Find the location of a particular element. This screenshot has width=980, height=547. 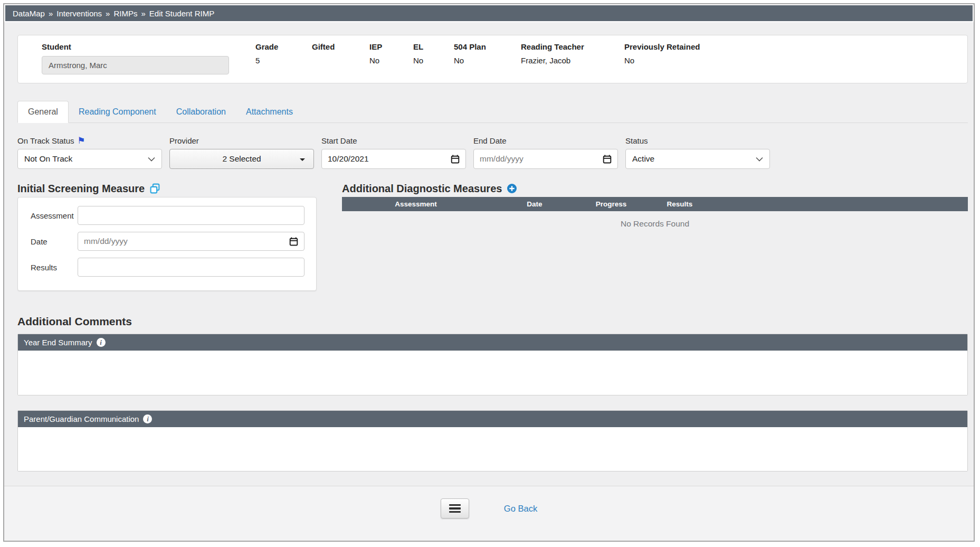

screening-date-placeholder: mm/dd/yyyy is located at coordinates (106, 241).